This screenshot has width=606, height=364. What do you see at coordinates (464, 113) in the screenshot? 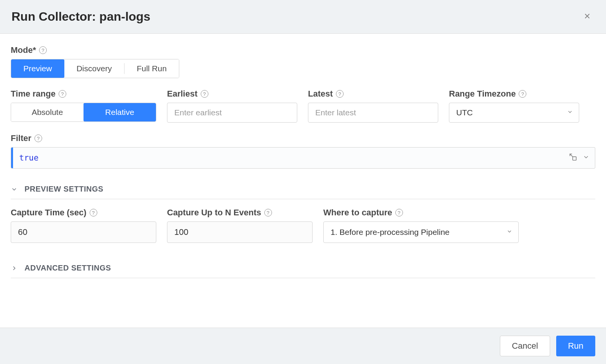
I see `range-timezone-value: UTC` at bounding box center [464, 113].